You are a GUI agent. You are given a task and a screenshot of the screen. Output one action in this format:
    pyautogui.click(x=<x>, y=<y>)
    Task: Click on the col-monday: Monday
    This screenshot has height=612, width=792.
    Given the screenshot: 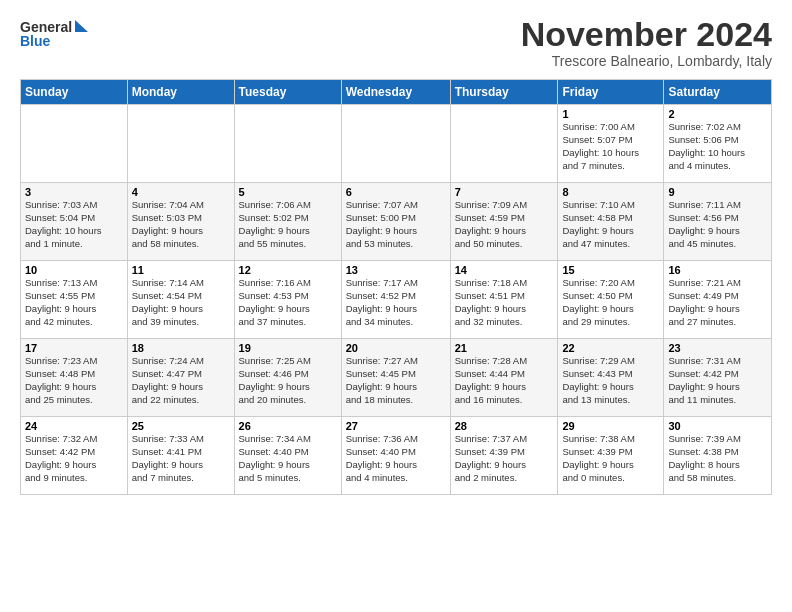 What is the action you would take?
    pyautogui.click(x=180, y=92)
    